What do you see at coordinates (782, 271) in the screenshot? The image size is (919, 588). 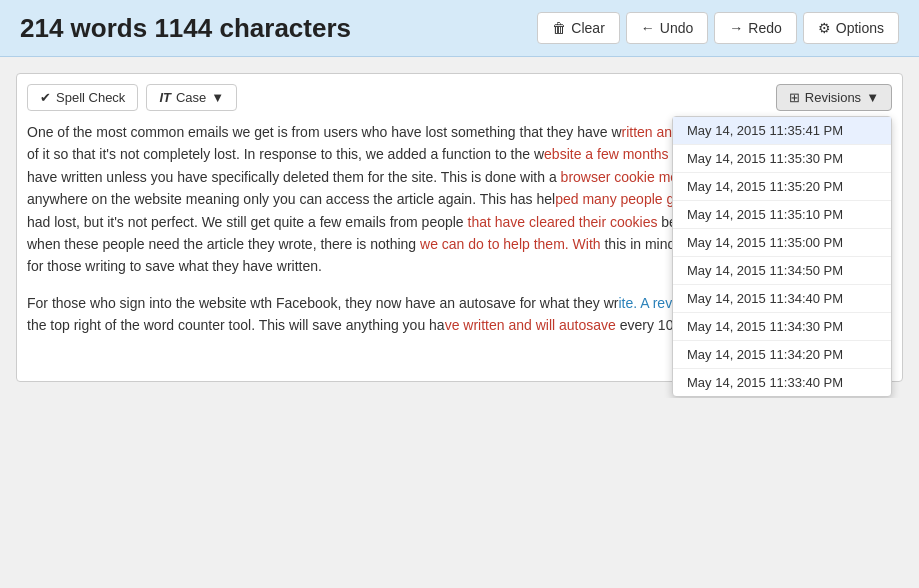 I see `revision-item: May 14, 2015 11:34:50 PM` at bounding box center [782, 271].